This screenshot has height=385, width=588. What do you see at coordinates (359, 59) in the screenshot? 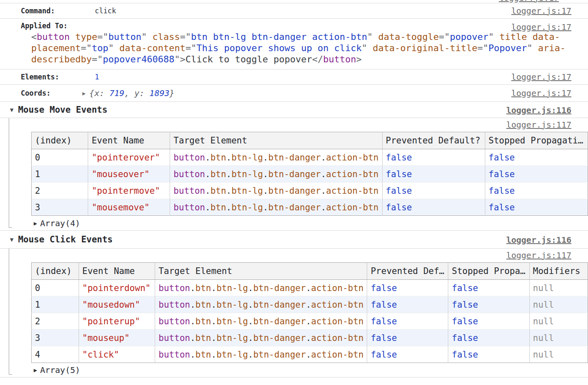
I see `code-token-p: >` at bounding box center [359, 59].